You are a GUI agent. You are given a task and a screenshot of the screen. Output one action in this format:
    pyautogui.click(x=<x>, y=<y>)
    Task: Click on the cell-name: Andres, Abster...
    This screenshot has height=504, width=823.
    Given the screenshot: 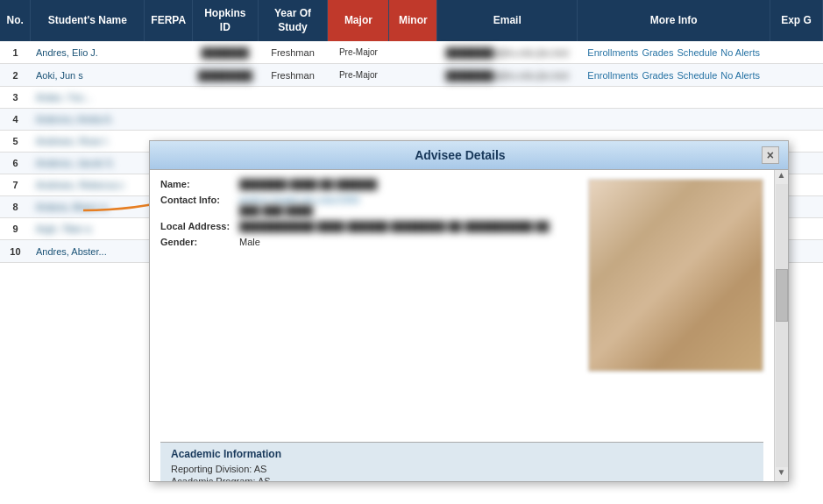 What is the action you would take?
    pyautogui.click(x=88, y=252)
    